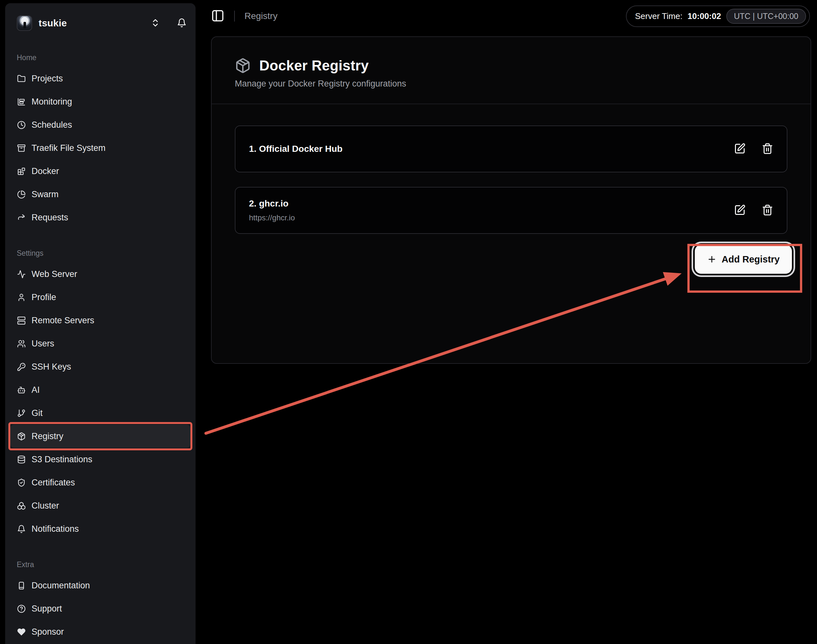  What do you see at coordinates (100, 343) in the screenshot?
I see `sidebar-item-users: Users` at bounding box center [100, 343].